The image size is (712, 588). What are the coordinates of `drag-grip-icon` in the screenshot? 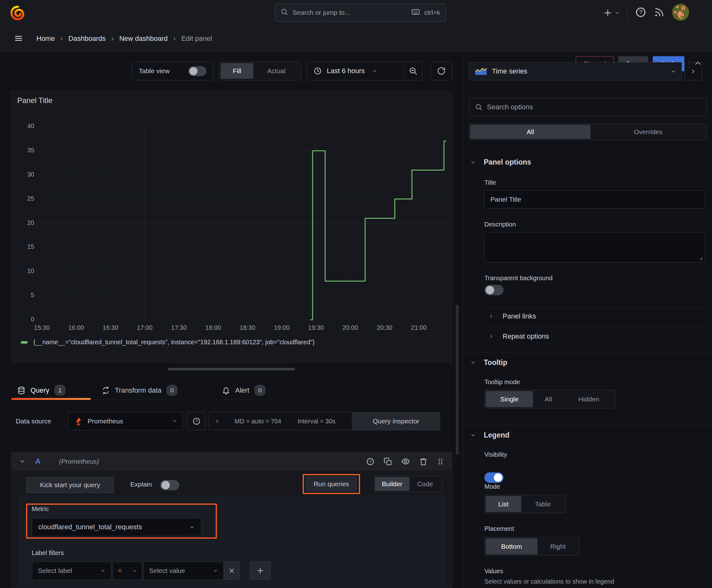 It's located at (440, 461).